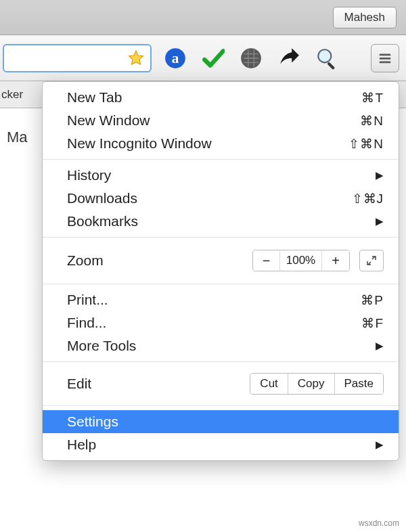 This screenshot has height=532, width=406. What do you see at coordinates (311, 384) in the screenshot?
I see `copy-button: Copy` at bounding box center [311, 384].